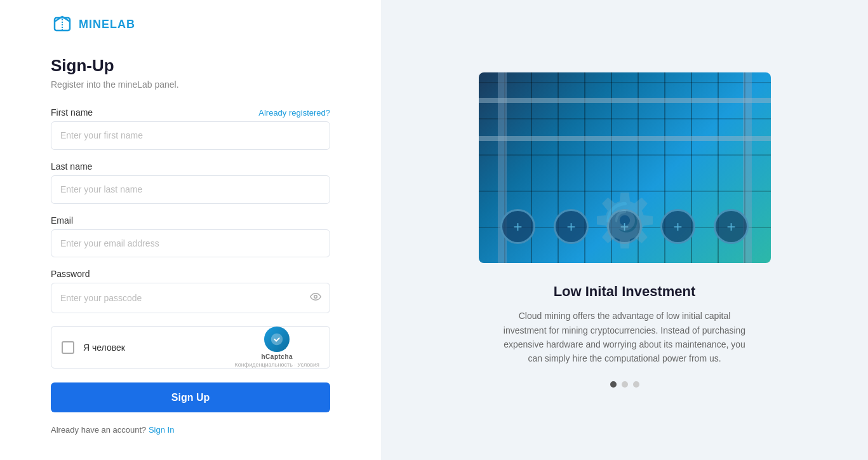 The width and height of the screenshot is (868, 460). I want to click on password-row: Password, so click(190, 274).